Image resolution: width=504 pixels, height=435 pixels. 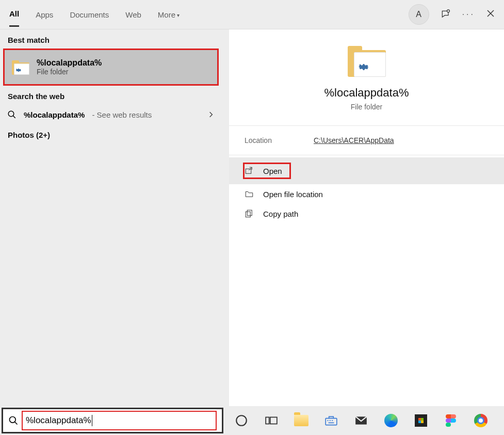 What do you see at coordinates (354, 140) in the screenshot?
I see `location-path: C:\Users\ACER\AppData` at bounding box center [354, 140].